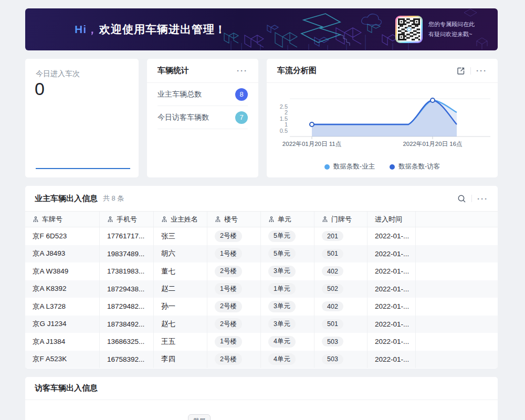 Image resolution: width=525 pixels, height=420 pixels. What do you see at coordinates (261, 236) in the screenshot?
I see `table-row: 京F 6D52317761717...张三2号楼5单元2012022-01-..…` at bounding box center [261, 236].